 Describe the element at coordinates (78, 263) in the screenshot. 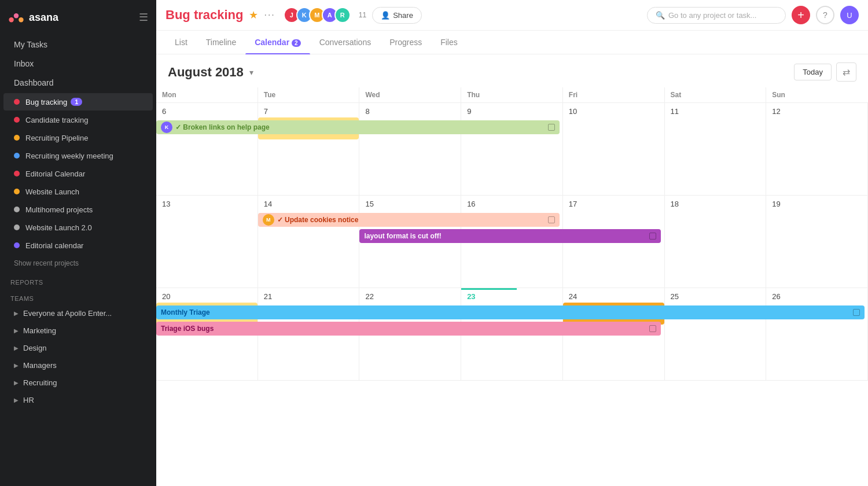

I see `show-recent-projects: Show recent projects` at that location.